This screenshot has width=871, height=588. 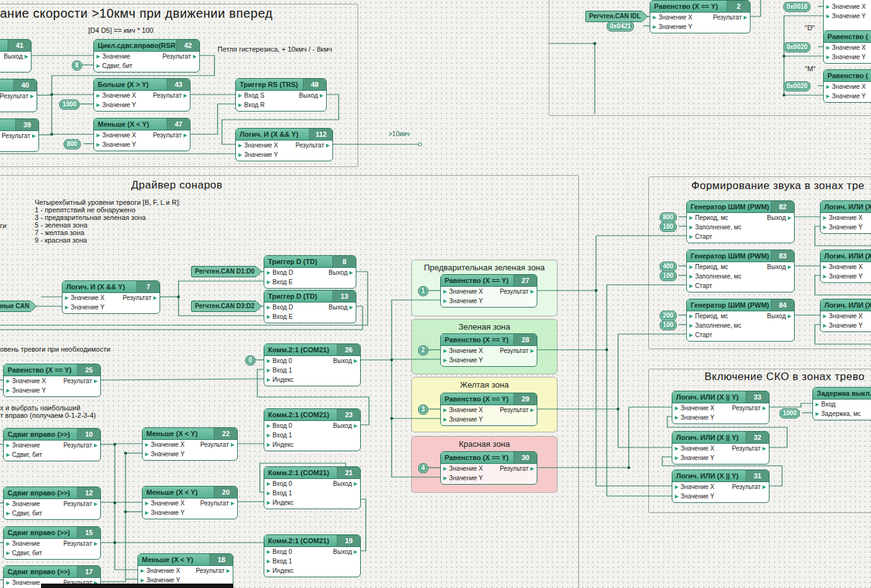 I want to click on block-header: Триггер RS (TRS)48, so click(x=281, y=84).